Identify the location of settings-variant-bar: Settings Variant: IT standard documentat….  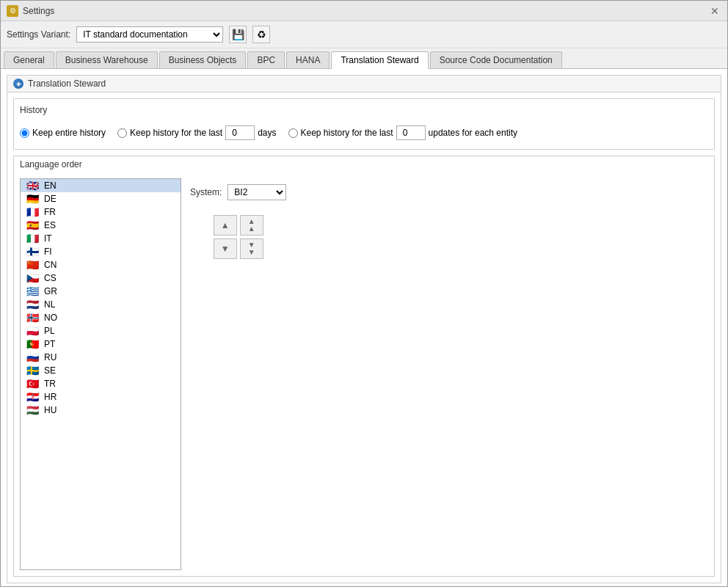
(364, 35).